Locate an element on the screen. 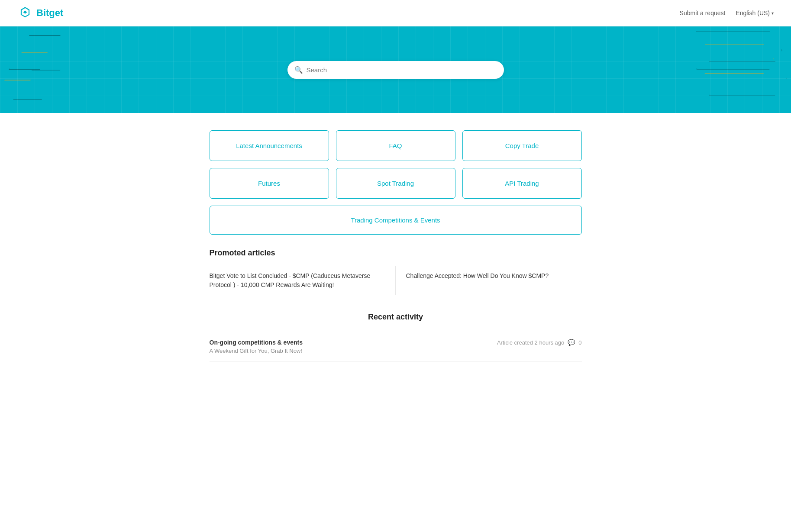  comment-icon: 💬 is located at coordinates (571, 342).